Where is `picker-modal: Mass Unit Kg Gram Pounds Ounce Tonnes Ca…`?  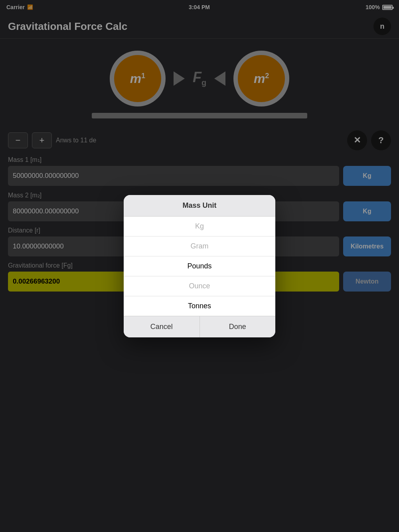
picker-modal: Mass Unit Kg Gram Pounds Ounce Tonnes Ca… is located at coordinates (200, 266).